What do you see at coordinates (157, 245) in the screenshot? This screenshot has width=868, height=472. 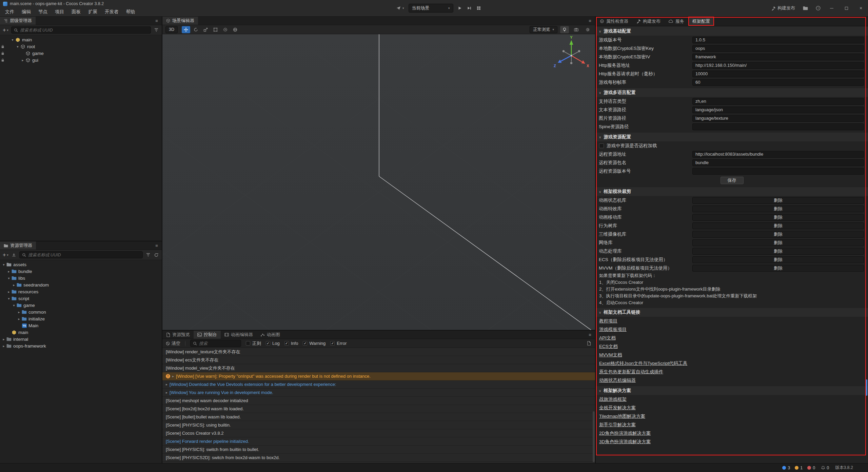 I see `assets-panel-menu-icon: ≡` at bounding box center [157, 245].